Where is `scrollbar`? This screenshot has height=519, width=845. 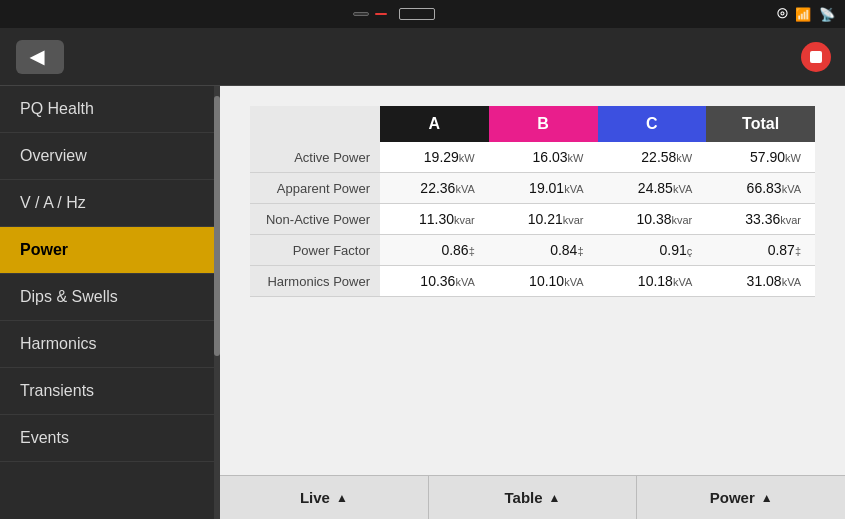
scrollbar is located at coordinates (217, 302).